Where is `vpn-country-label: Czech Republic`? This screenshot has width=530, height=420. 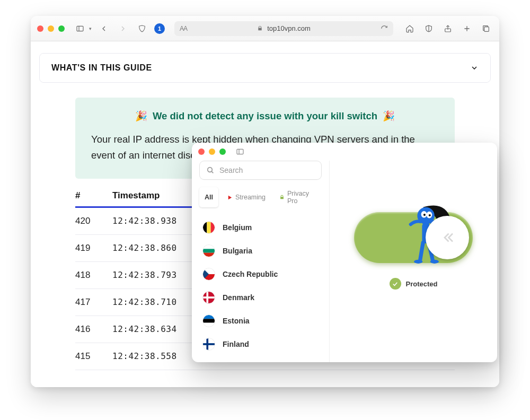
vpn-country-label: Czech Republic is located at coordinates (250, 274).